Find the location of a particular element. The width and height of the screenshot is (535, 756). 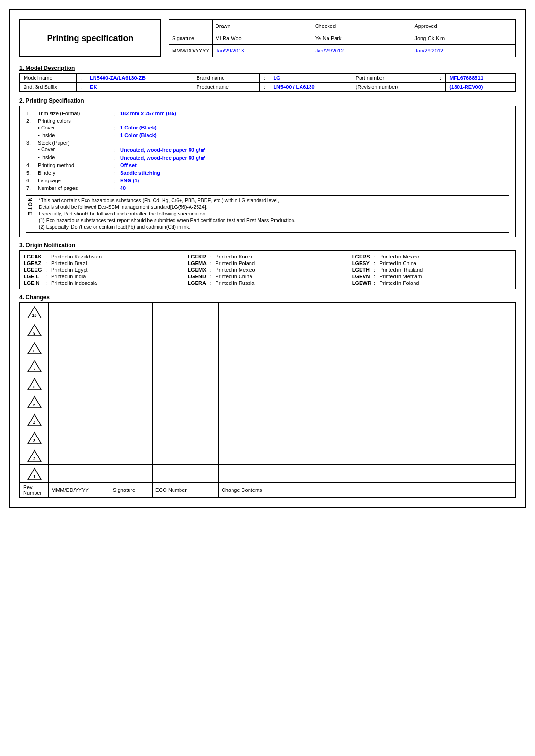

changes-footer-col-1: MMM/DD/YYYY is located at coordinates (79, 490).